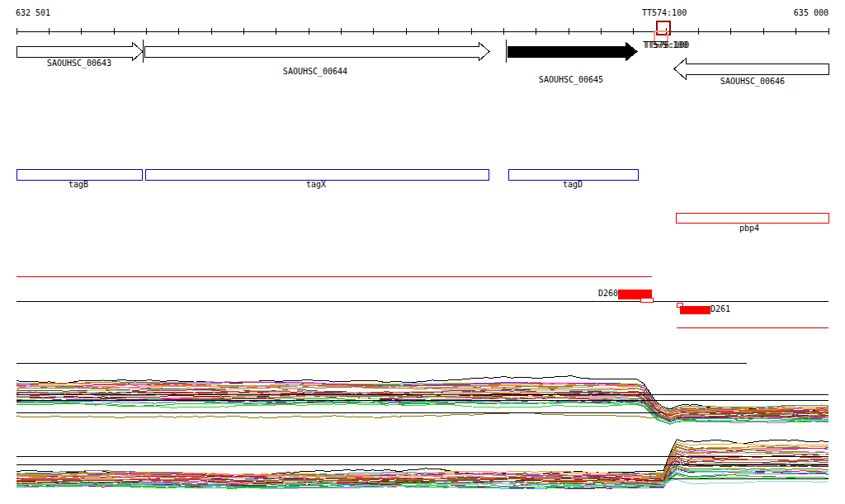 The width and height of the screenshot is (845, 504). What do you see at coordinates (573, 175) in the screenshot?
I see `feature-box-tagD` at bounding box center [573, 175].